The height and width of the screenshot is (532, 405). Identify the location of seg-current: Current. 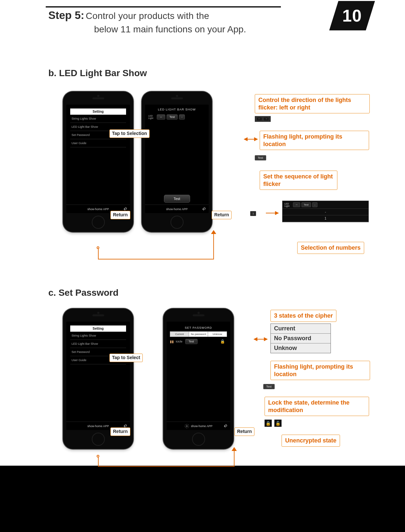
(180, 334).